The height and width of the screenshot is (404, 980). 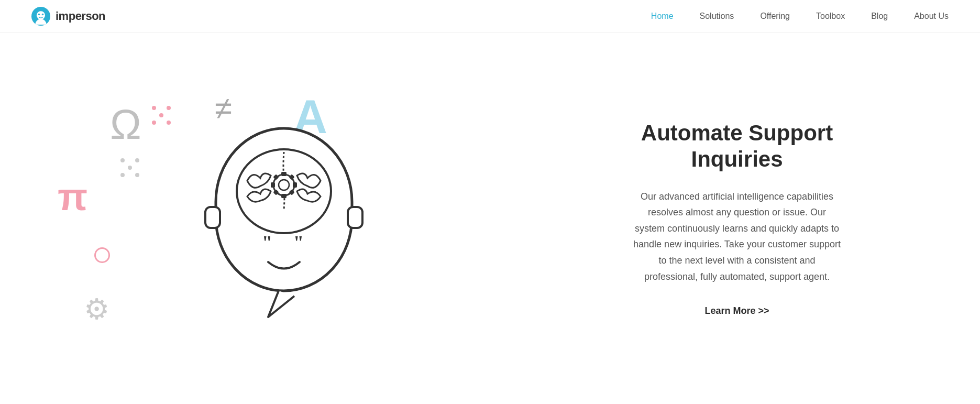 What do you see at coordinates (737, 237) in the screenshot?
I see `hero-body: Our advanced artificial intelligence cap…` at bounding box center [737, 237].